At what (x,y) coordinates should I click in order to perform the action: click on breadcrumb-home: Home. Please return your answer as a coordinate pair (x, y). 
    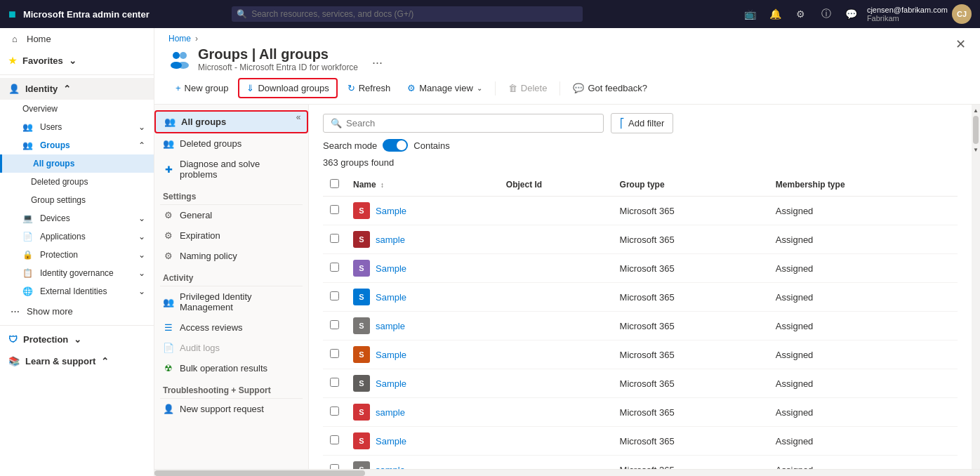
    Looking at the image, I should click on (180, 39).